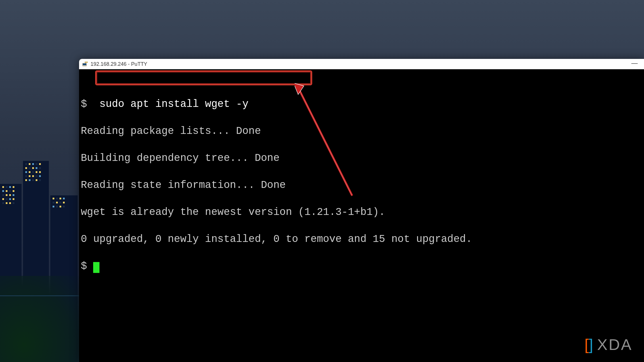 The image size is (644, 362). I want to click on output-line: Reading state information... Done, so click(362, 185).